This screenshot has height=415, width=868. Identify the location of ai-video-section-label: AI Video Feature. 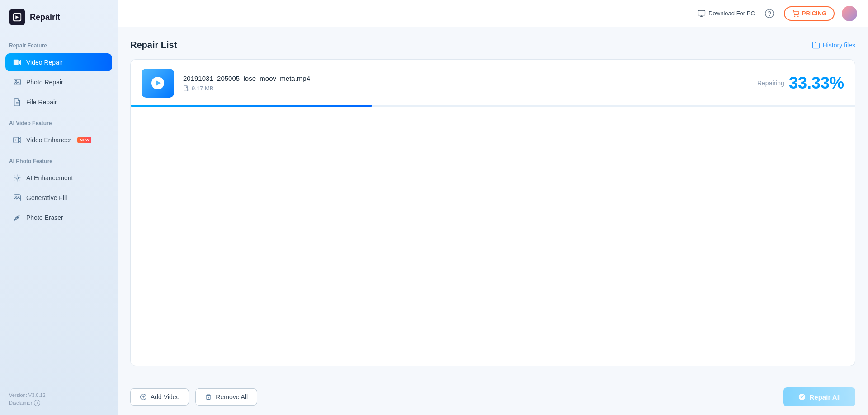
(59, 121).